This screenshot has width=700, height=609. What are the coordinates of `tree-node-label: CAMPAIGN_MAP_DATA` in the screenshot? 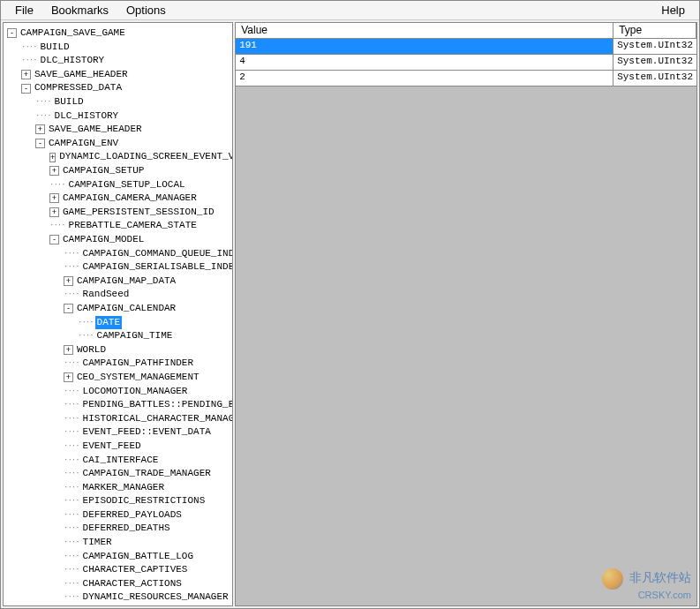 It's located at (126, 281).